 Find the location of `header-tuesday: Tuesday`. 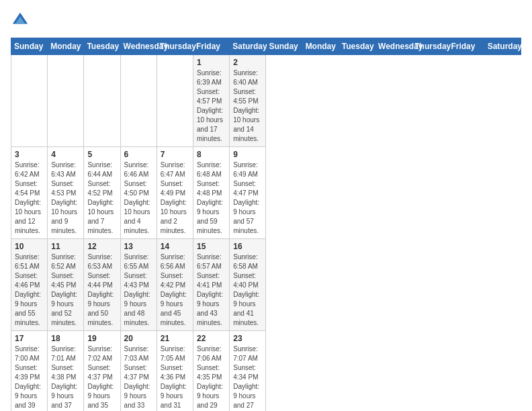

header-tuesday: Tuesday is located at coordinates (102, 47).